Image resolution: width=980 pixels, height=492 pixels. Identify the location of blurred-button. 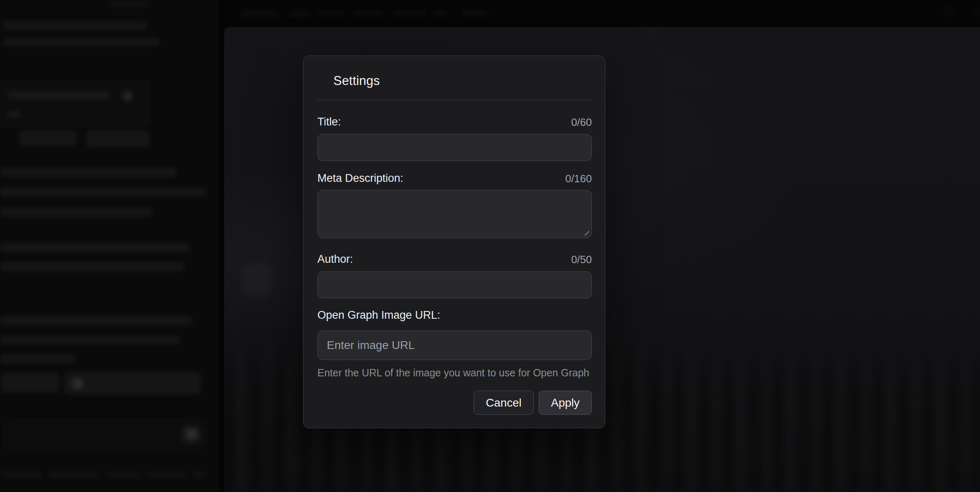
(30, 383).